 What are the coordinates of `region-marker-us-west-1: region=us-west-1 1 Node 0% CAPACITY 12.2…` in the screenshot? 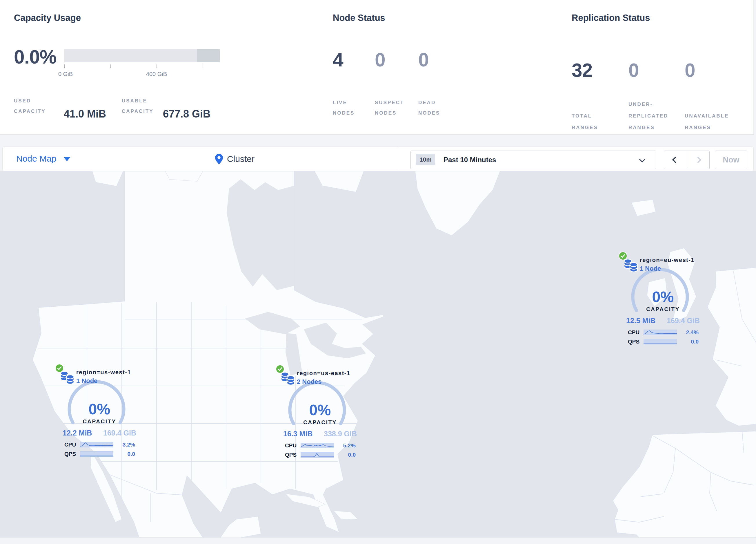 It's located at (99, 414).